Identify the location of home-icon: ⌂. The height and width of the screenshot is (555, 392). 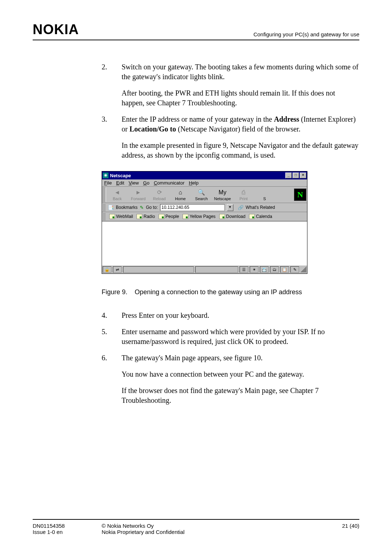
(180, 193).